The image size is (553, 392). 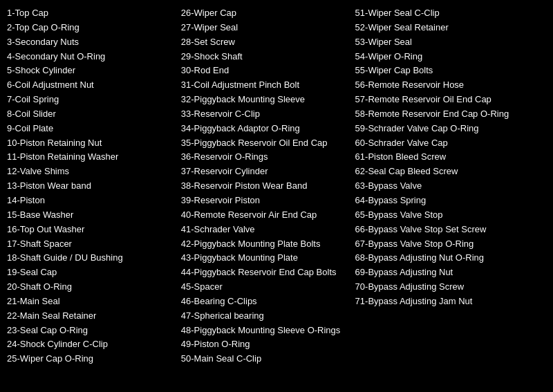 I want to click on list-item: 7-Coil Spring, so click(x=93, y=100).